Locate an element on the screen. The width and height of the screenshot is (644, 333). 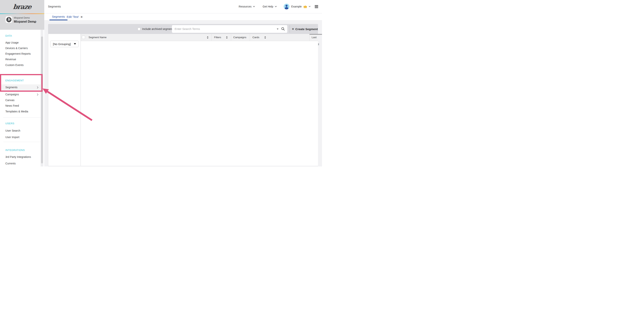
sidebar-item-label: Devices & Carriers is located at coordinates (16, 48).